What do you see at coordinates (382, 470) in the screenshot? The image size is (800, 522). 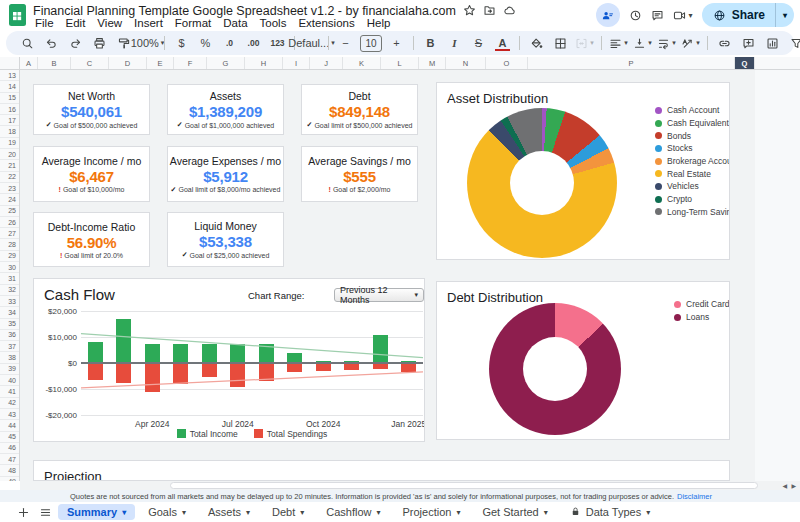 I see `projection-panel: Projection $2,500,000` at bounding box center [382, 470].